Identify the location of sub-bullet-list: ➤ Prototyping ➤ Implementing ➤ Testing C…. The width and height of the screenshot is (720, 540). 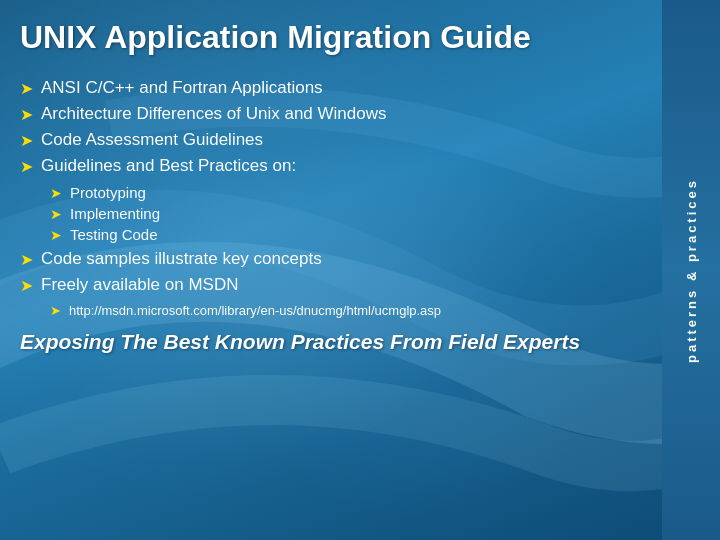
(346, 214).